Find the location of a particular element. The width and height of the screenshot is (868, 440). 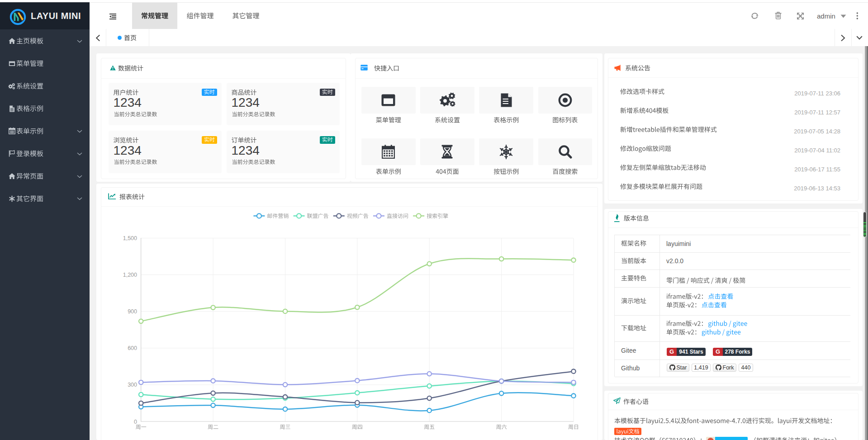

svg-text: 300 is located at coordinates (132, 385).